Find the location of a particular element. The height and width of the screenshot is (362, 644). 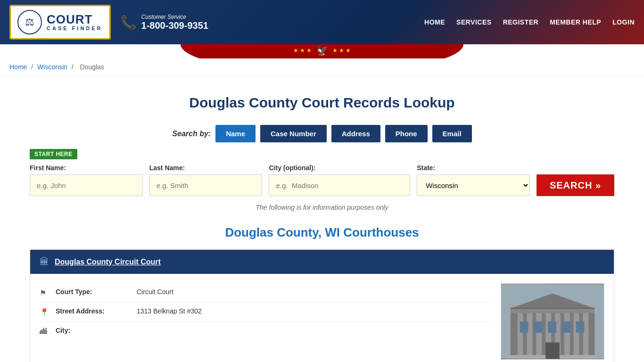

banner-eagle: ★ ★ ★ 🦅 ★ ★ ★ is located at coordinates (322, 50).